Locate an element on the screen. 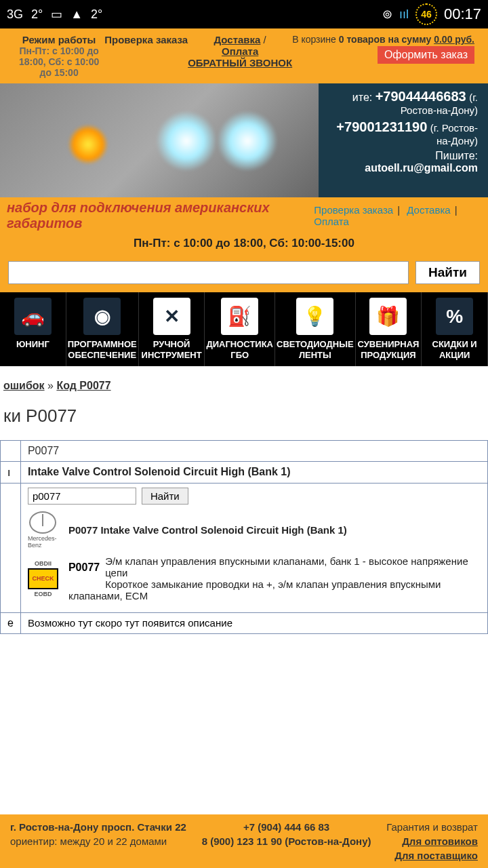 The width and height of the screenshot is (488, 868). top-info-bar: Режим работы Пн-Пт: с 10:00 до 18:00, Сб… is located at coordinates (244, 56).